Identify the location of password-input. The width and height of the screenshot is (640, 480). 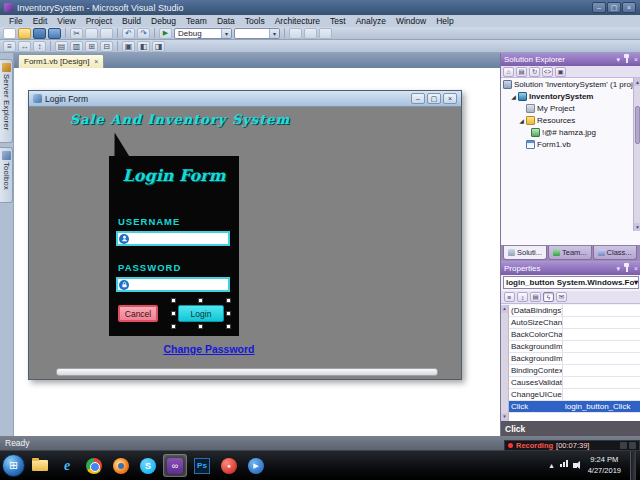
(176, 285).